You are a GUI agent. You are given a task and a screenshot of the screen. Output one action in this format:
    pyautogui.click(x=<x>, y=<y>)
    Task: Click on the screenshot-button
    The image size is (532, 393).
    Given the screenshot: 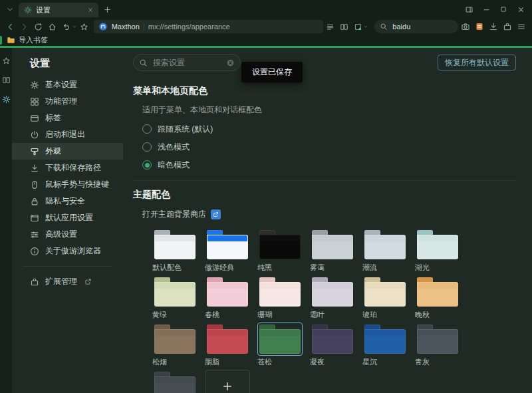 What is the action you would take?
    pyautogui.click(x=466, y=27)
    